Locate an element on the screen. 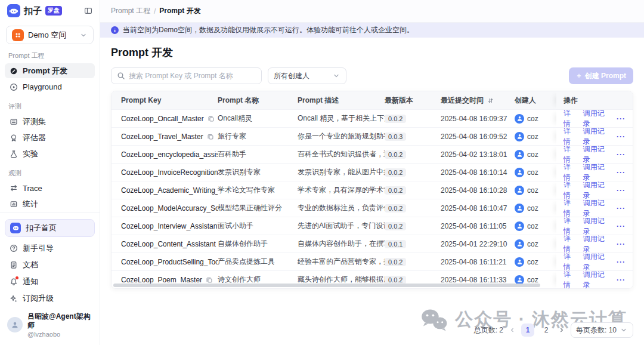 This screenshot has width=644, height=345. prompt-key-cell: CozeLoop_Travel_Master is located at coordinates (165, 137).